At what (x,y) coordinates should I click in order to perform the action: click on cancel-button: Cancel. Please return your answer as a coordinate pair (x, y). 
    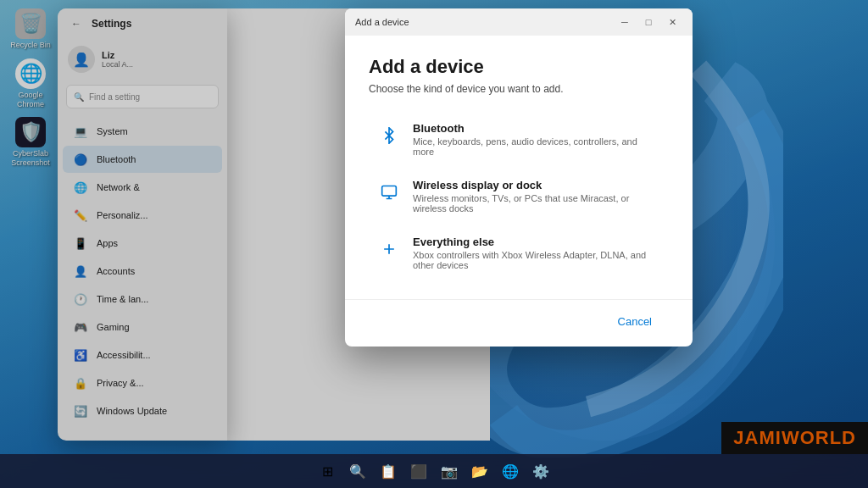
    Looking at the image, I should click on (635, 322).